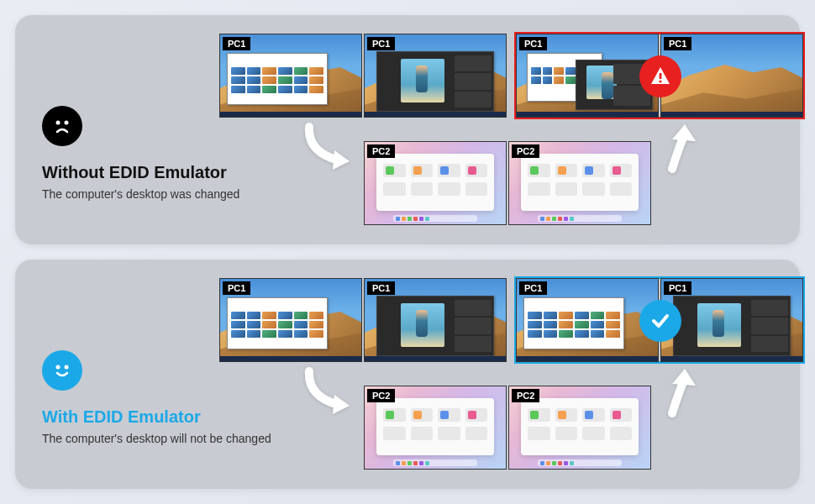  Describe the element at coordinates (732, 76) in the screenshot. I see `monitor-pc1-empty: PC1` at that location.